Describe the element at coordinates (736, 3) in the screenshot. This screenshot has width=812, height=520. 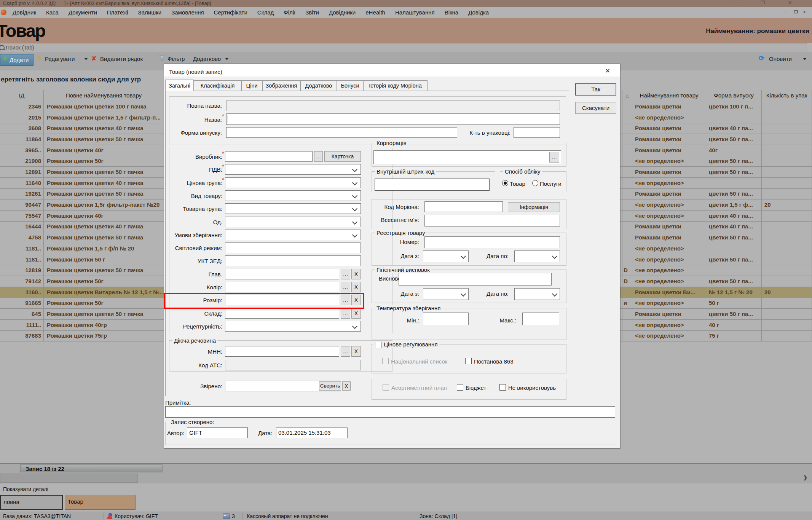
I see `window-minimize-icon: —` at that location.